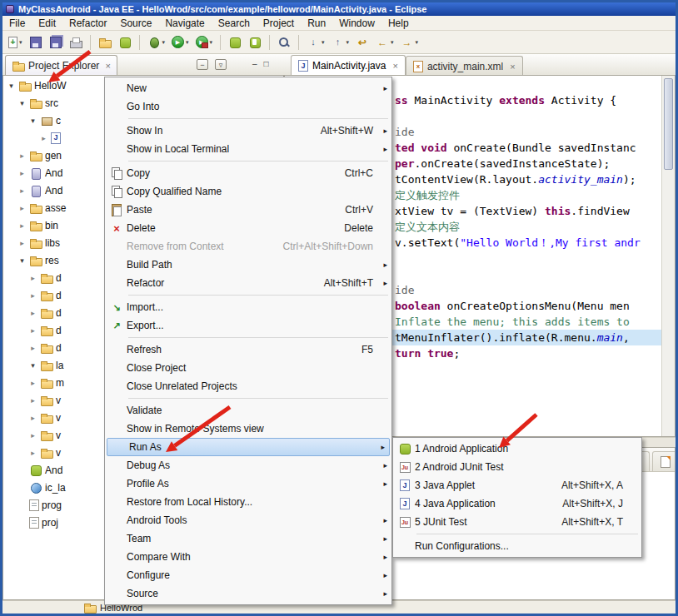 This screenshot has height=616, width=678. I want to click on toolbar-new-wizard-button: +▾, so click(15, 42).